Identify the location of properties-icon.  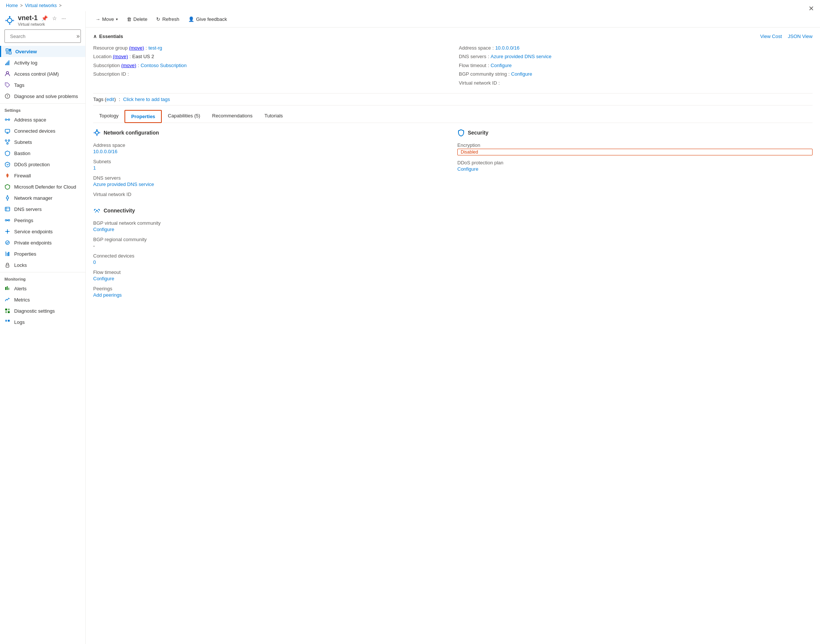
(8, 254).